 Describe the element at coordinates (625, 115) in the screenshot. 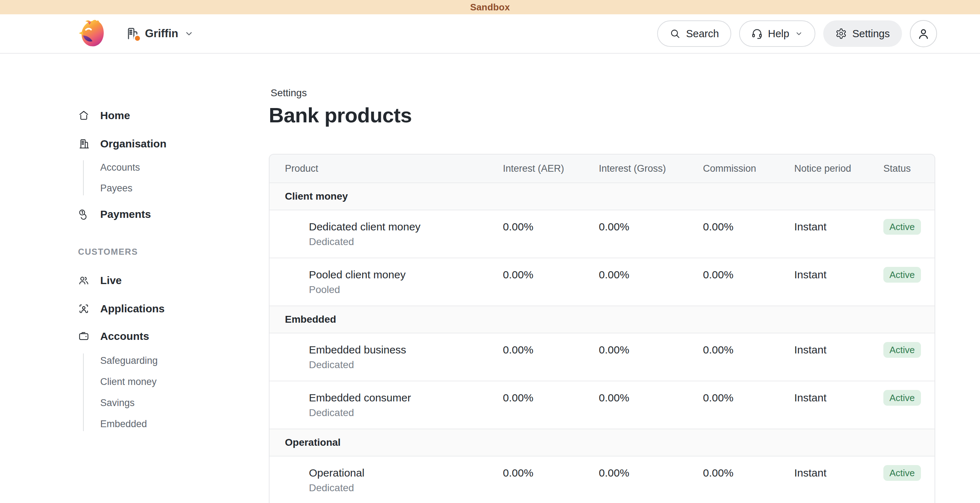

I see `page-title: Bank products` at that location.